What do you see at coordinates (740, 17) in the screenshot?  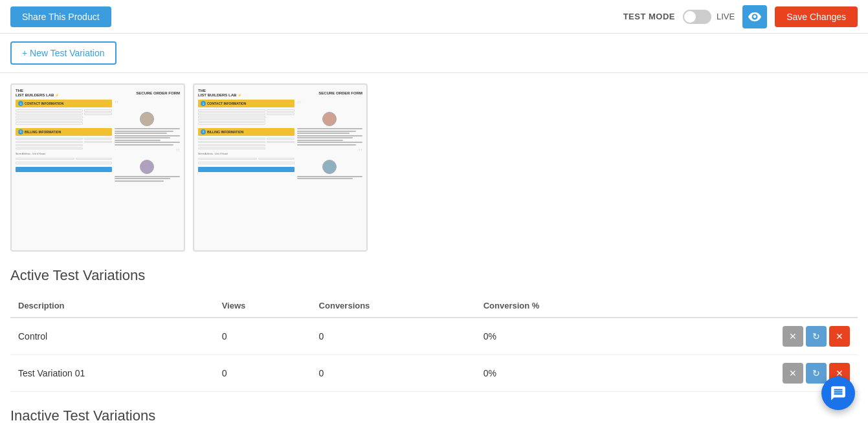 I see `header-right: TEST MODE LIVE Save Changes` at bounding box center [740, 17].